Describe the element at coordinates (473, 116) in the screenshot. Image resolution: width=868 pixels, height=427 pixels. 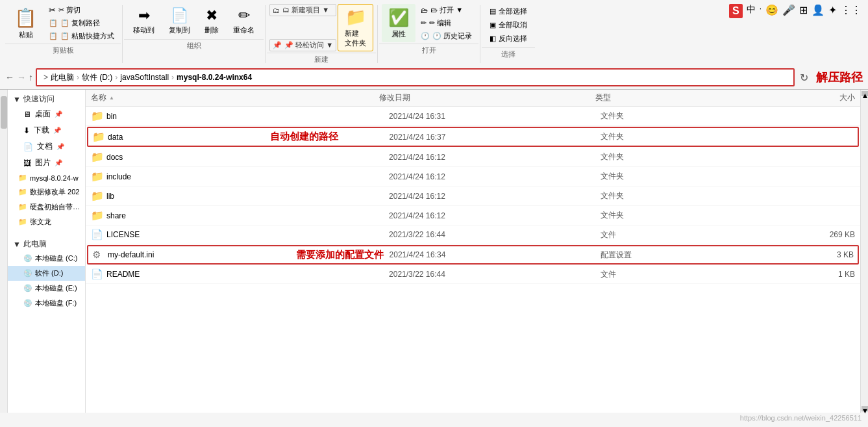
I see `file-row-bin: 📁 bin 2021/4/24 16:31 文件夹` at that location.